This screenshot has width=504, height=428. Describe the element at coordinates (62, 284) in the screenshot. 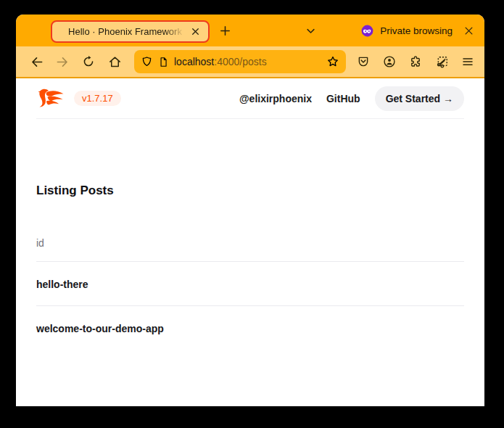

I see `post-id-cell: hello-there` at that location.